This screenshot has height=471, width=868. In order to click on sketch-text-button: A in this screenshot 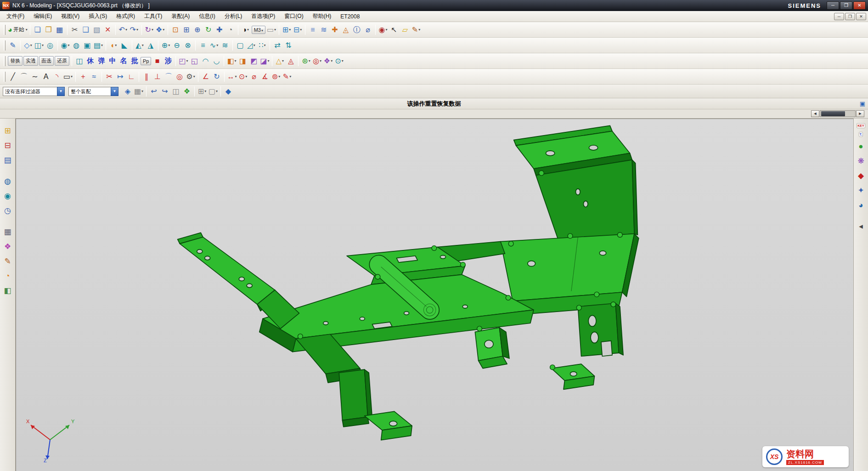, I will do `click(46, 77)`.